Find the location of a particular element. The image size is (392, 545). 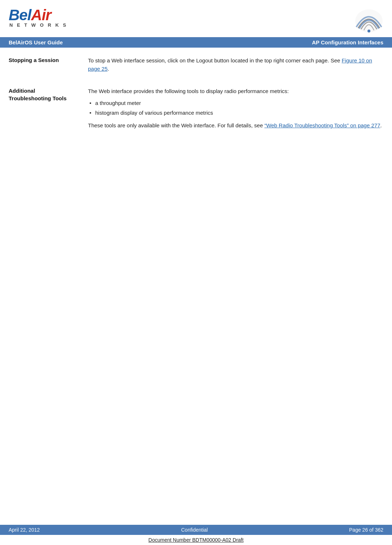

section-title-stopping: Stopping a Session is located at coordinates (48, 66).